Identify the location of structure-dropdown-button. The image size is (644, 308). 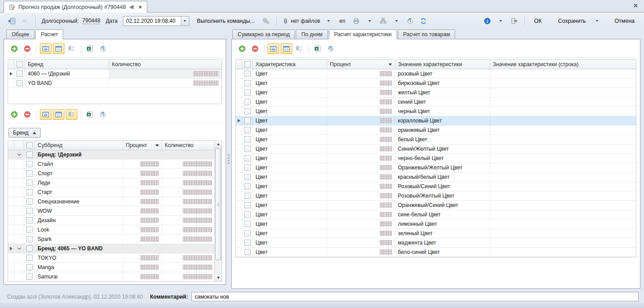
(397, 21).